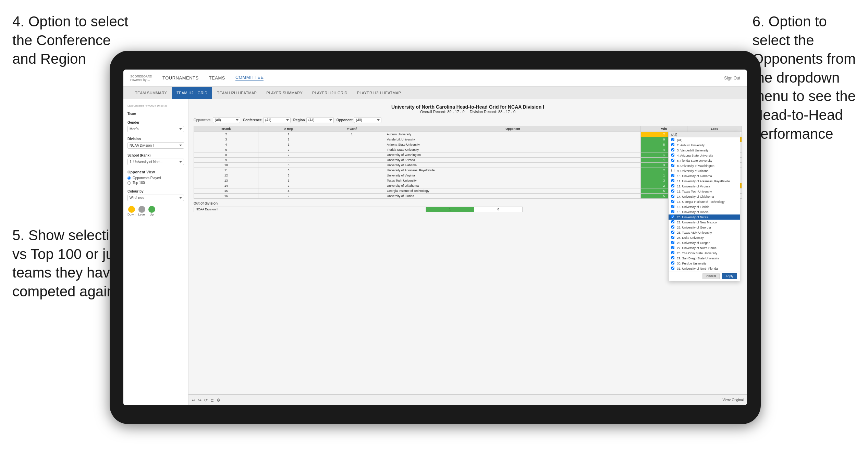 This screenshot has height=467, width=868. I want to click on toolbar-undo: ↩, so click(194, 400).